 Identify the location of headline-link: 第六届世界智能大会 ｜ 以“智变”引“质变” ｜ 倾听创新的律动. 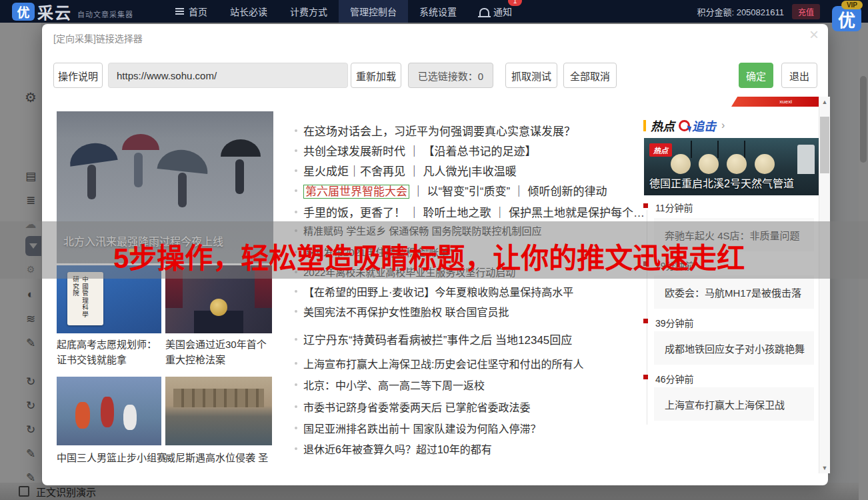
(455, 191).